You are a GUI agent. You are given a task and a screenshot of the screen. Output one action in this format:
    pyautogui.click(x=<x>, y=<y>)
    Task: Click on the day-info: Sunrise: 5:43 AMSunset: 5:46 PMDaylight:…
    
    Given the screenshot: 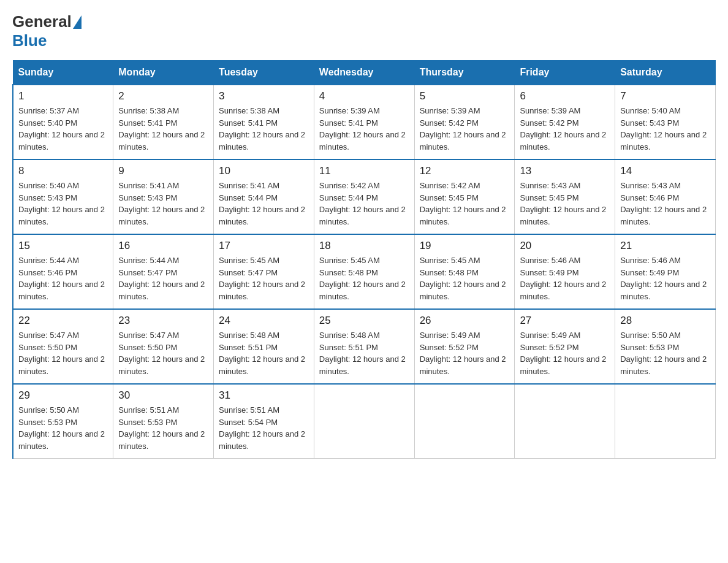 What is the action you would take?
    pyautogui.click(x=663, y=204)
    